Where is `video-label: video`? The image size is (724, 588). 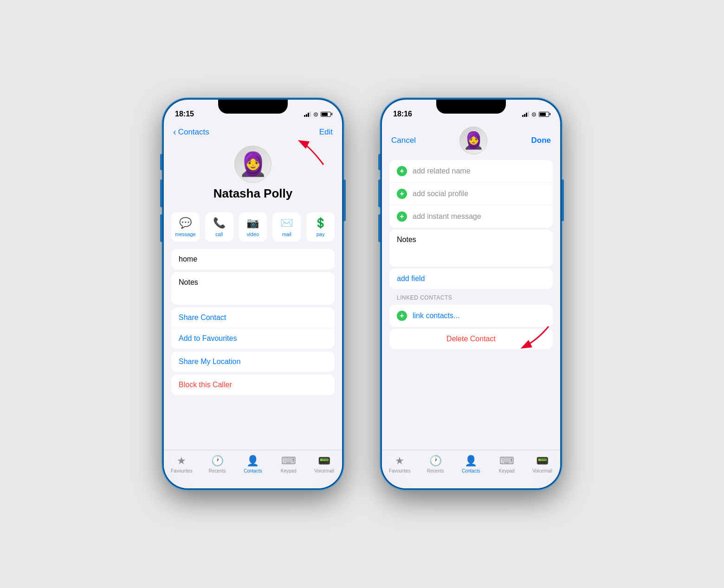
video-label: video is located at coordinates (253, 234).